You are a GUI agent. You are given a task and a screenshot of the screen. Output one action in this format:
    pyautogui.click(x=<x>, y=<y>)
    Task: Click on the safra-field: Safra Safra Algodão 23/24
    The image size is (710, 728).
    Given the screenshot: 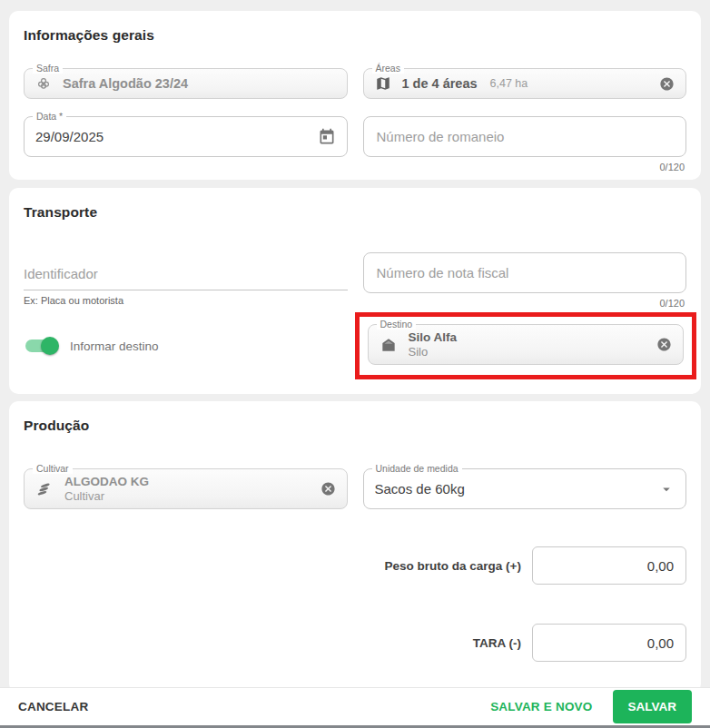 What is the action you would take?
    pyautogui.click(x=185, y=84)
    